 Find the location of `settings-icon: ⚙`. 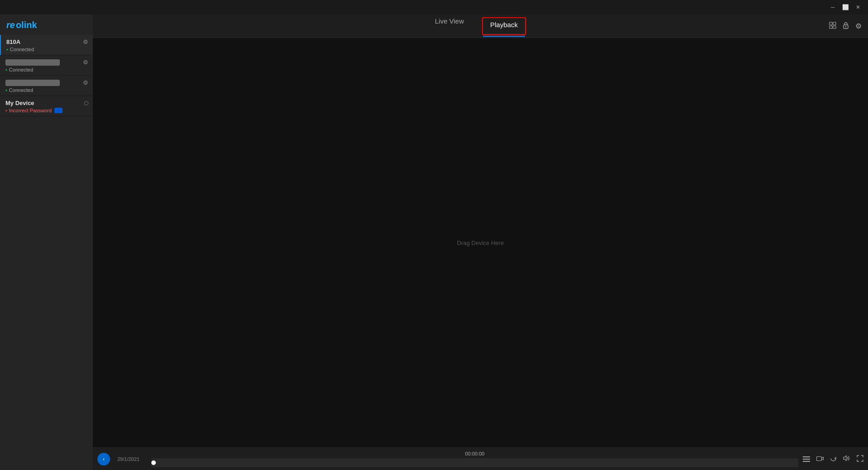

settings-icon: ⚙ is located at coordinates (858, 26).